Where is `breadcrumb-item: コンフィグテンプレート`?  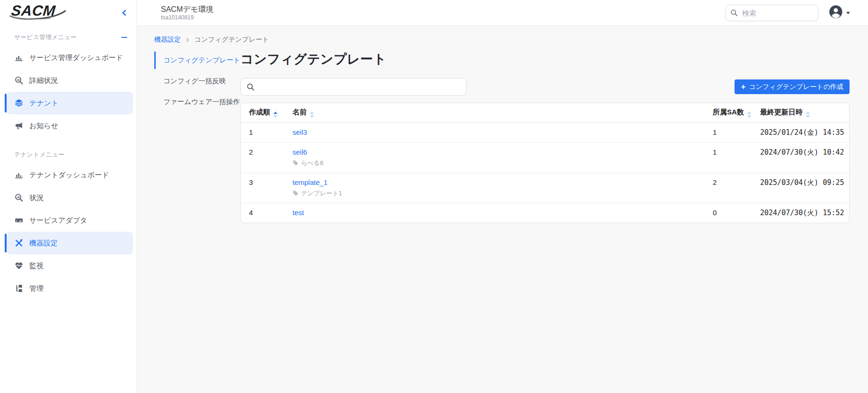
breadcrumb-item: コンフィグテンプレート is located at coordinates (232, 40).